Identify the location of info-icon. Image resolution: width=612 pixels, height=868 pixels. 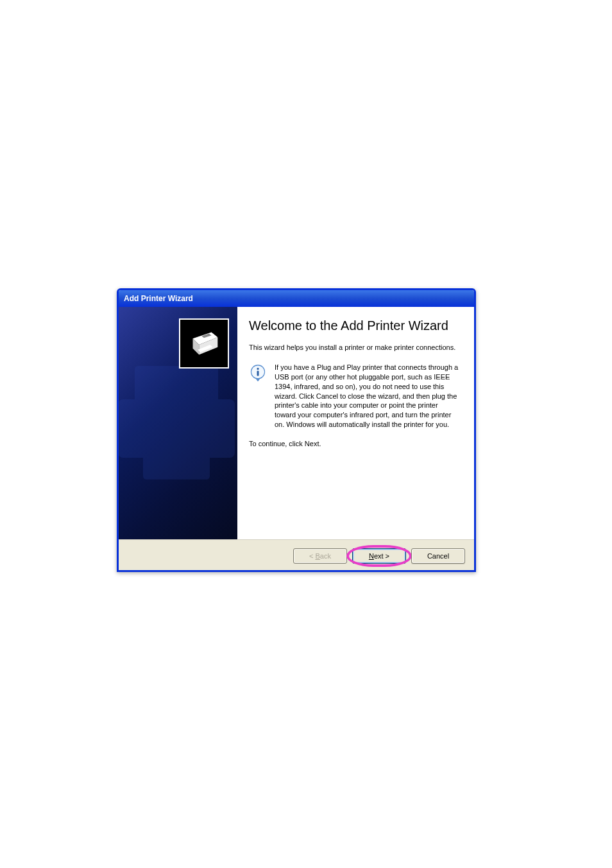
(258, 373).